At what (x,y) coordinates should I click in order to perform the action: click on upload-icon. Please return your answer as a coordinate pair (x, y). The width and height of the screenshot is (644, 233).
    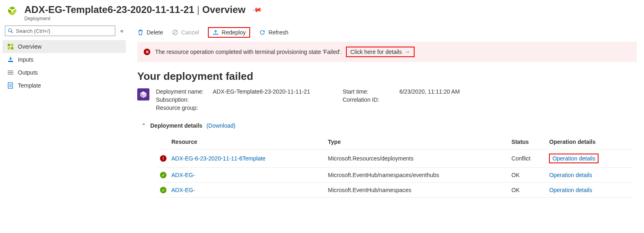
    Looking at the image, I should click on (216, 32).